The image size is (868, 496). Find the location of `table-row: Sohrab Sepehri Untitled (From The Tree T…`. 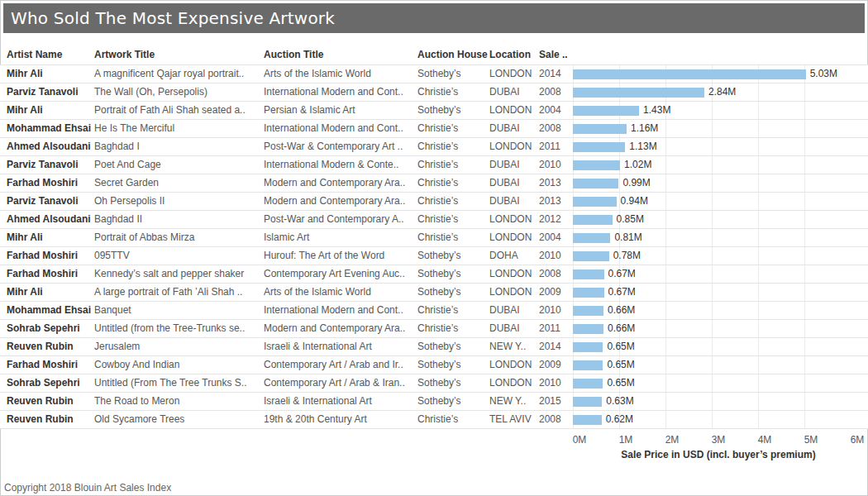

table-row: Sohrab Sepehri Untitled (From The Tree T… is located at coordinates (434, 384).